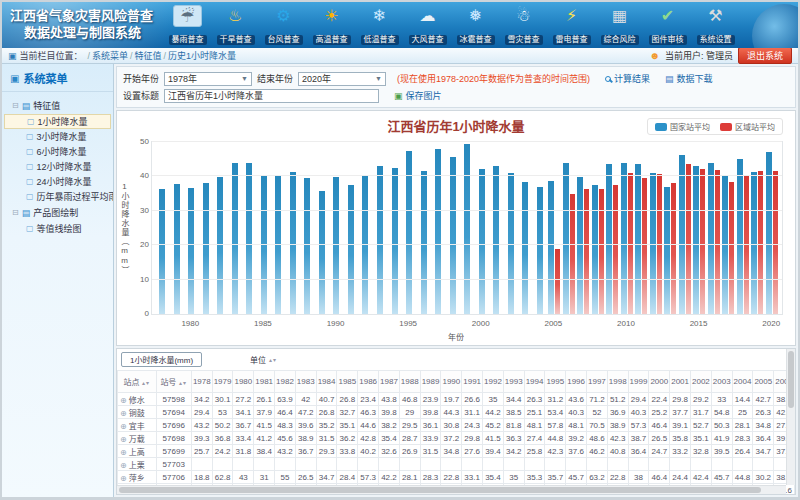 This screenshot has width=800, height=500. What do you see at coordinates (368, 452) in the screenshot?
I see `value-cell: 40.2` at bounding box center [368, 452].